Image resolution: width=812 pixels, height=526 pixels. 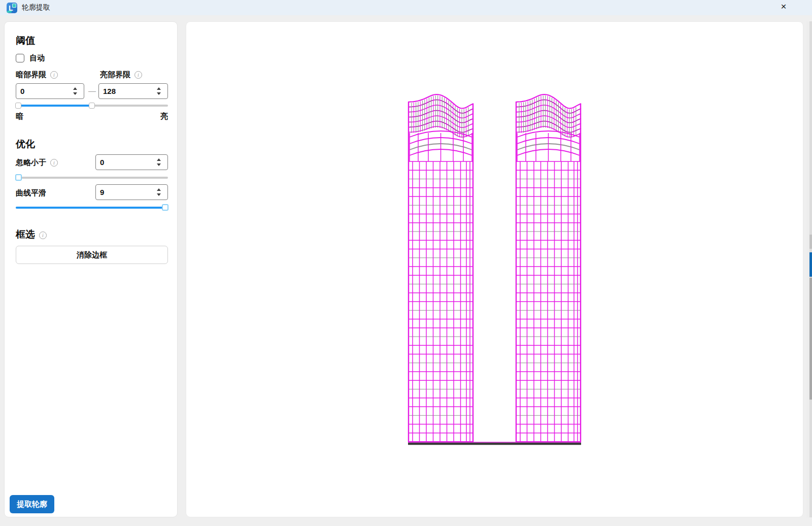 I want to click on curve-smooth-slider, so click(x=92, y=208).